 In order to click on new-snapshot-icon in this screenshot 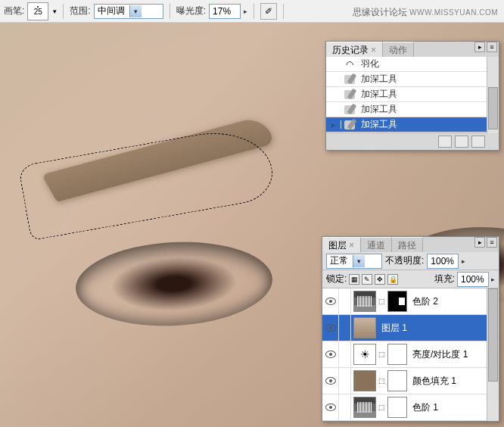, I will do `click(462, 142)`.